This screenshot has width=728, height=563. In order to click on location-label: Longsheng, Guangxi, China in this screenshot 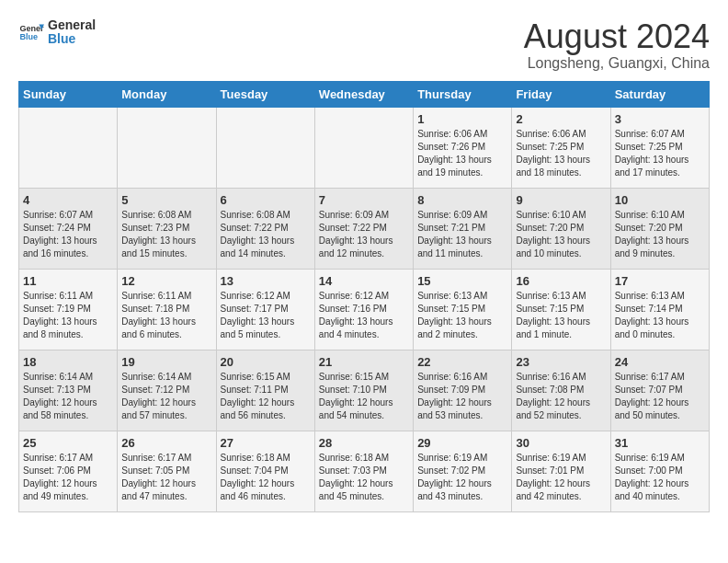, I will do `click(617, 63)`.